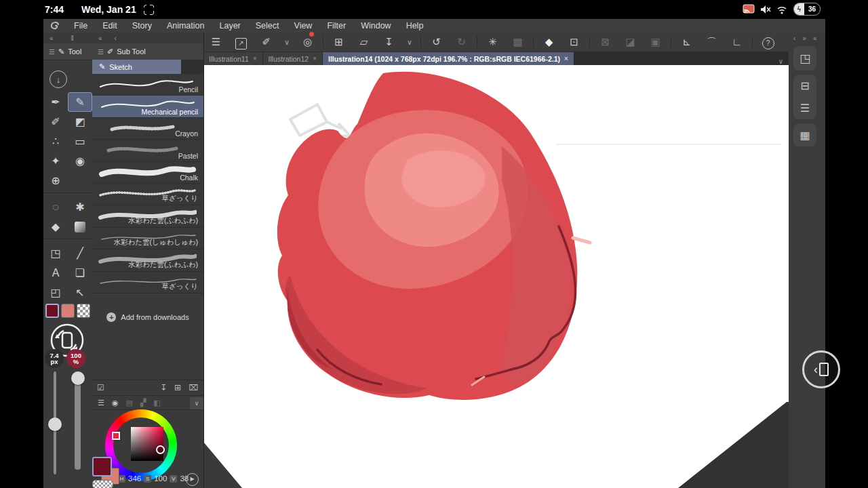  Describe the element at coordinates (78, 378) in the screenshot. I see `opacity-slider-thumb` at that location.